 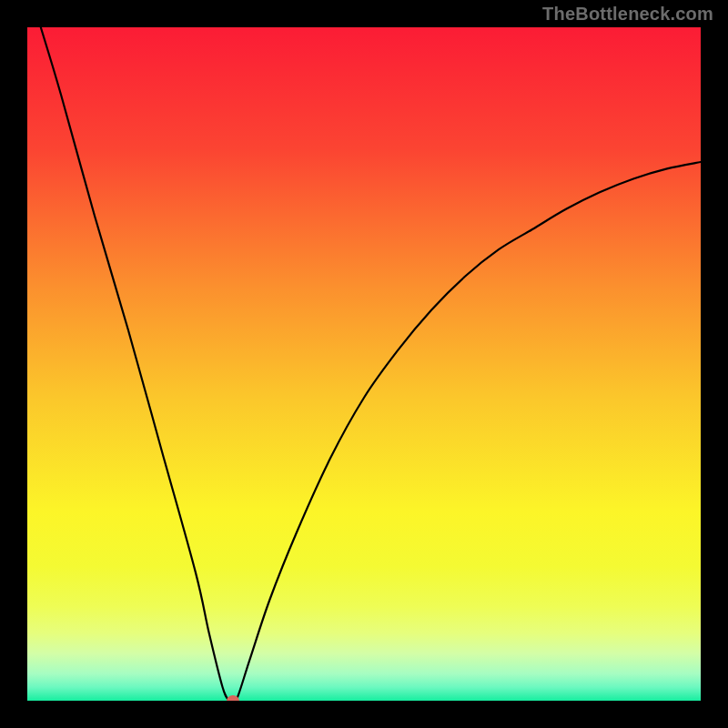 I want to click on minimum-marker, so click(x=233, y=698).